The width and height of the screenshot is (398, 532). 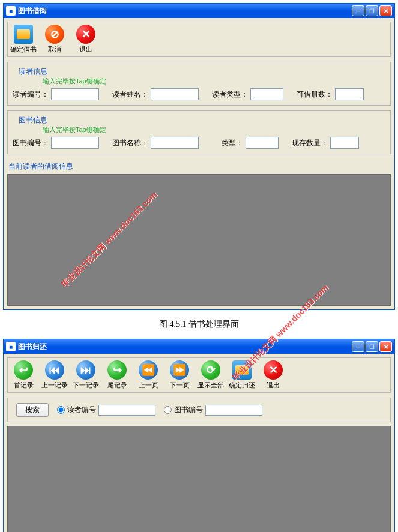 What do you see at coordinates (214, 82) in the screenshot?
I see `reader-hint: 输入完毕按Tap键确定` at bounding box center [214, 82].